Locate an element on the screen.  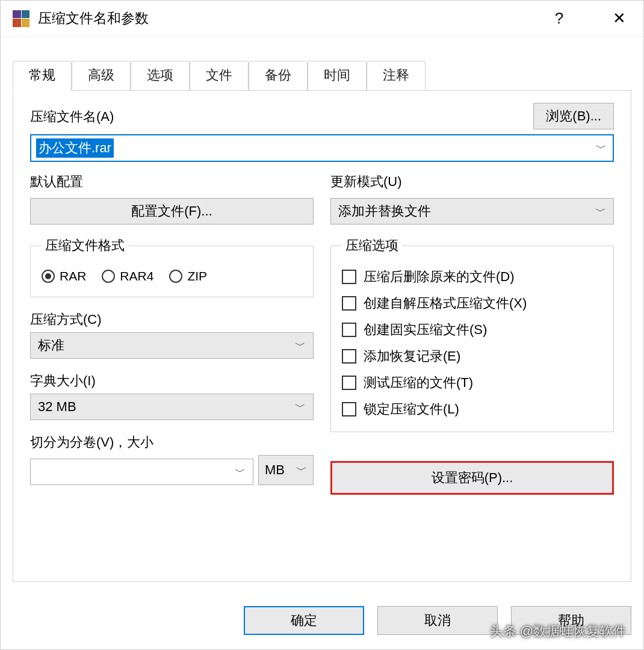
dialog-footer: 确定 取消 帮助 is located at coordinates (322, 622).